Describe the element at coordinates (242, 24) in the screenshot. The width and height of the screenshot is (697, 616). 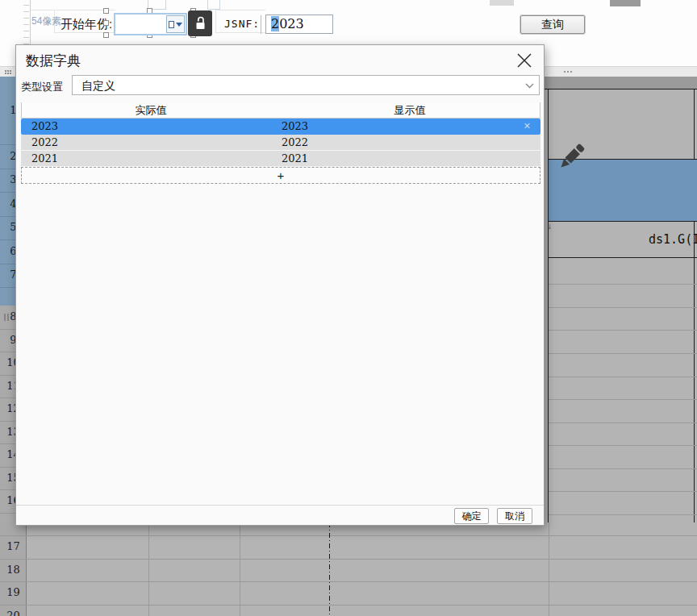
I see `jsnf-label: JSNF:` at that location.